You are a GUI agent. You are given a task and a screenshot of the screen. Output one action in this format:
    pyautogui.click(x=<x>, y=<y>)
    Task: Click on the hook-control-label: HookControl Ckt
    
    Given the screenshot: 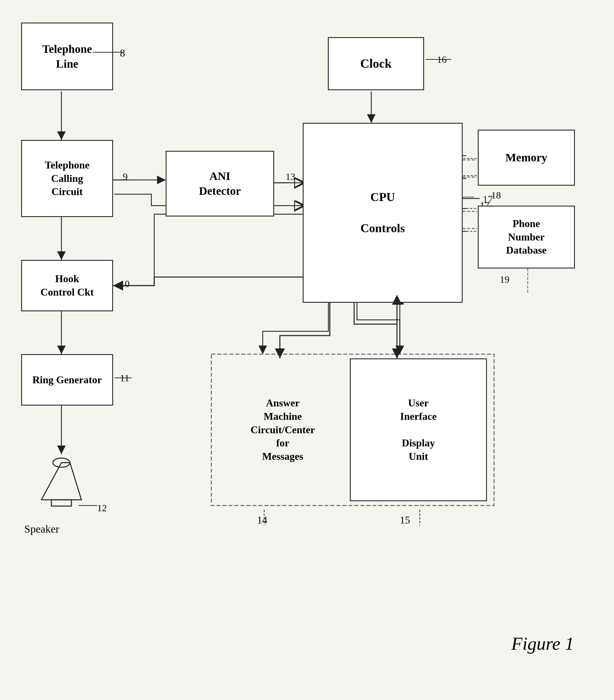 What is the action you would take?
    pyautogui.click(x=67, y=286)
    